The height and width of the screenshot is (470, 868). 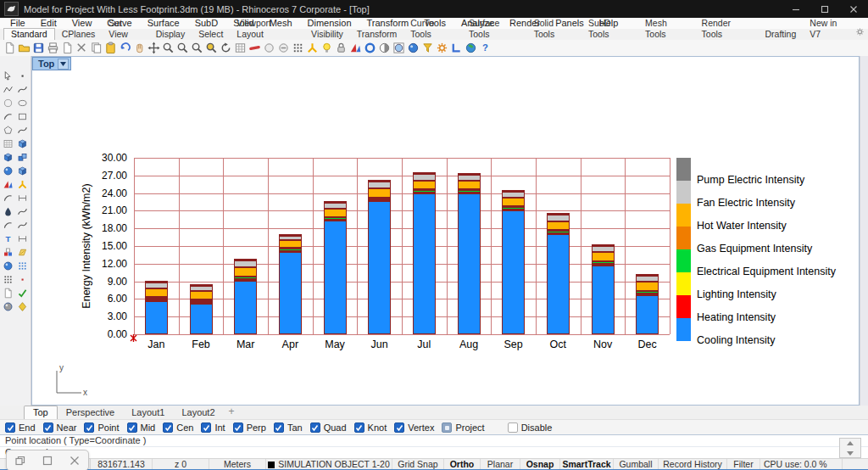 I want to click on polygon-icon, so click(x=8, y=130).